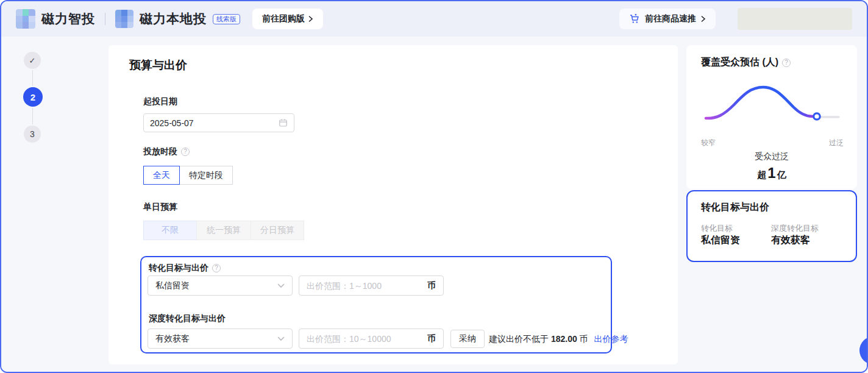 This screenshot has width=868, height=373. I want to click on audience-status: 受众过泛, so click(772, 157).